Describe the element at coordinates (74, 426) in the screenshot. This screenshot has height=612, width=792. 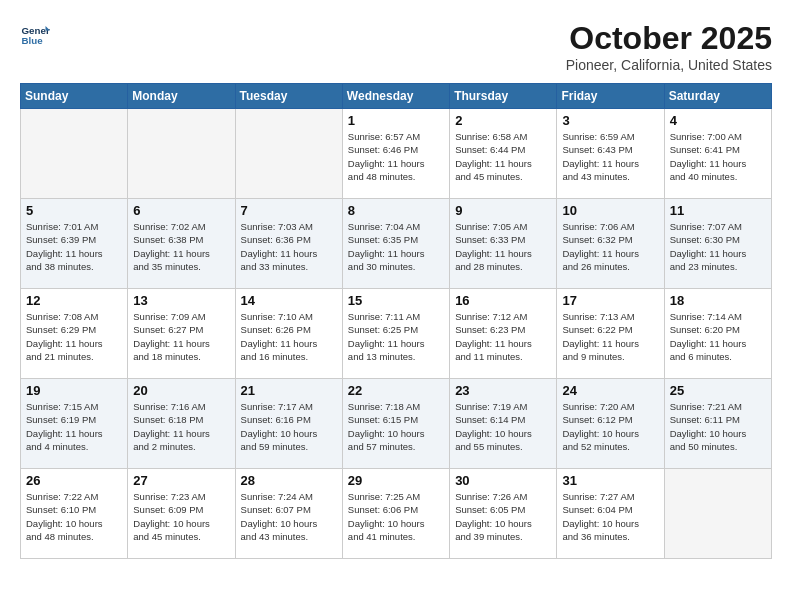
I see `day-info: Sunrise: 7:15 AM Sunset: 6:19 PM Dayligh…` at that location.